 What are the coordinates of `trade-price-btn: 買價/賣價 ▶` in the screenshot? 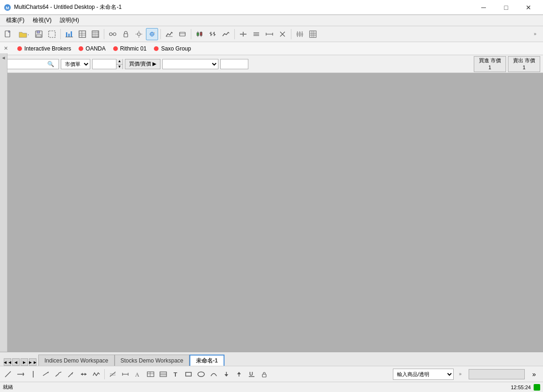 It's located at (143, 64).